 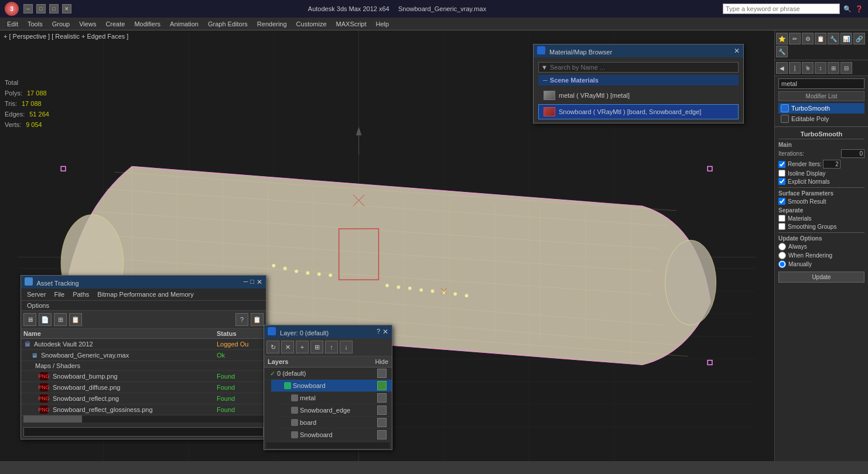 What do you see at coordinates (833, 68) in the screenshot?
I see `rp2-btn-5: ⊞` at bounding box center [833, 68].